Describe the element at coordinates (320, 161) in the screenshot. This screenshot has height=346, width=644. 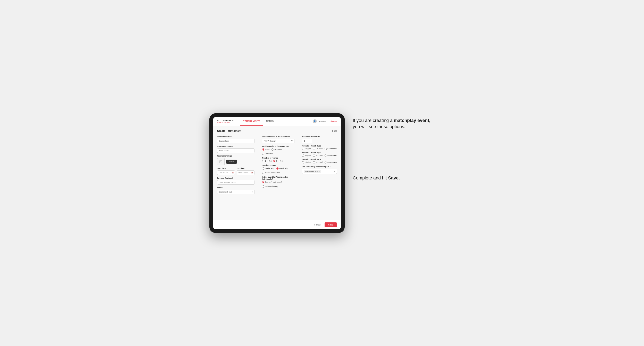
I see `round3-match-type: Round 3 - Match Type Singles Fourball` at that location.